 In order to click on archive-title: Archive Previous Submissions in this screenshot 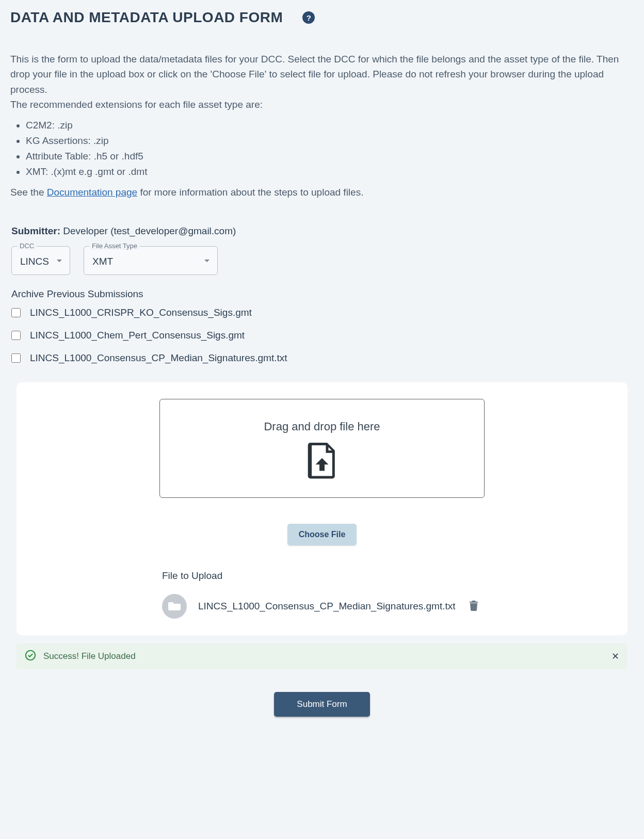, I will do `click(322, 294)`.